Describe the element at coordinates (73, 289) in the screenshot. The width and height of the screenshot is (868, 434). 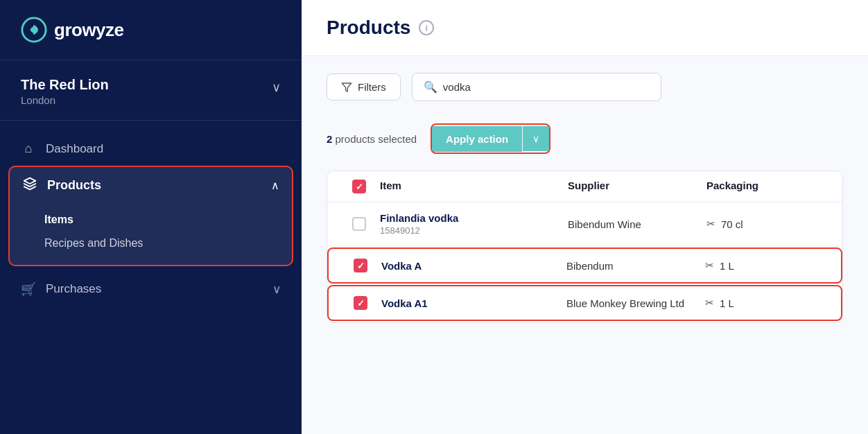
I see `sidebar-item-purchases-label: Purchases` at that location.